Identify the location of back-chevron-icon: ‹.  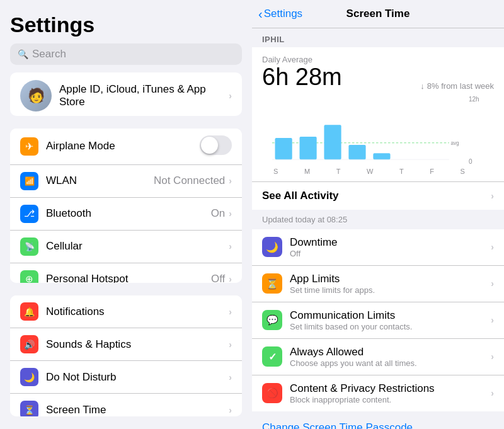
(261, 14).